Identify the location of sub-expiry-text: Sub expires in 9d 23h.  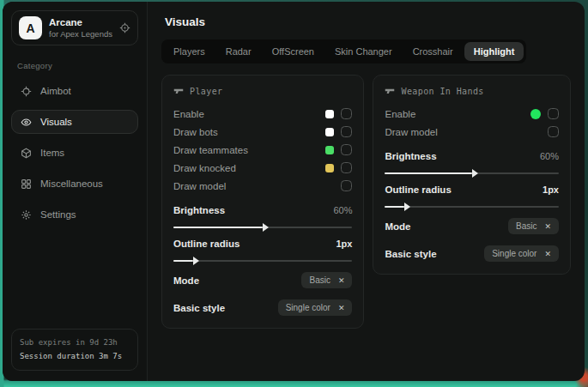
(75, 343).